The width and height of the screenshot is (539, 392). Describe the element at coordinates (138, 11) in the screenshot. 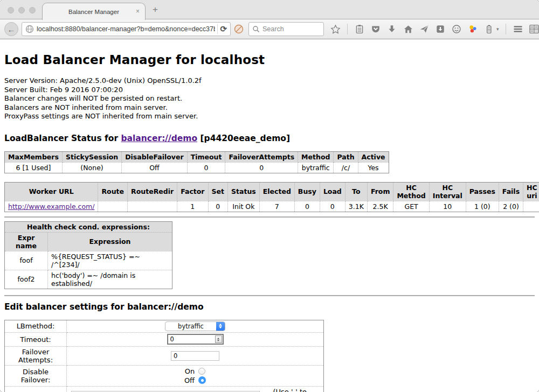

I see `tab-close-icon: ×` at that location.